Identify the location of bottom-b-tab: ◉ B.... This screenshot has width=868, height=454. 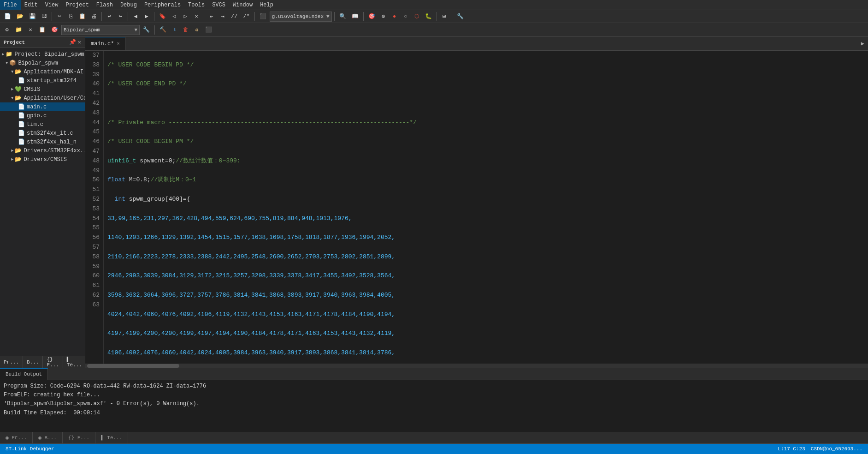
(48, 437).